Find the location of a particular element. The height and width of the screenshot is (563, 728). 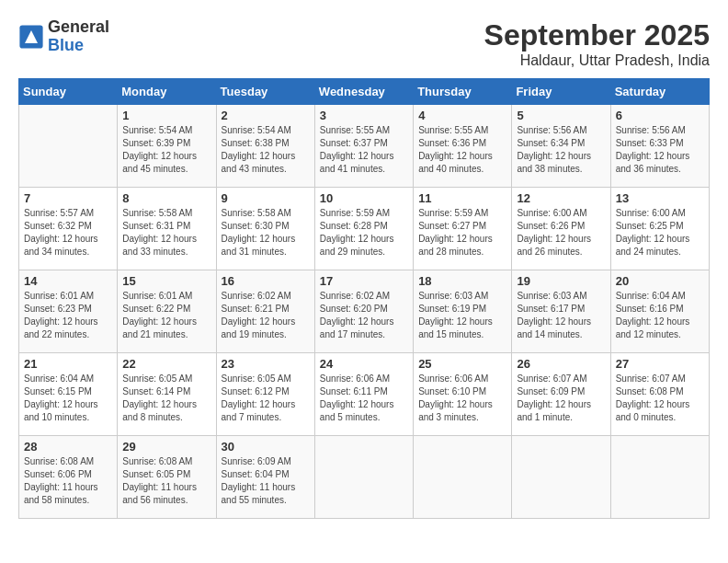

day-info: Sunrise: 5:57 AMSunset: 6:32 PMDaylight:… is located at coordinates (68, 233).